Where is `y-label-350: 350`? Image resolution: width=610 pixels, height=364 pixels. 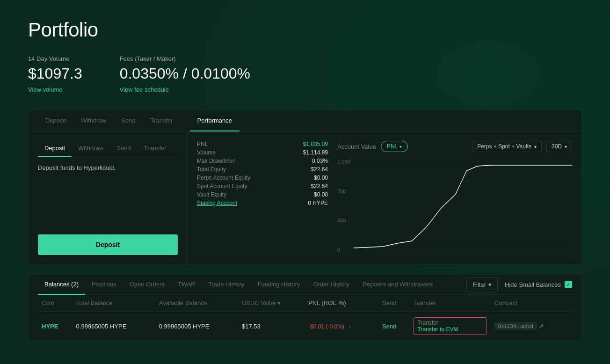
y-label-350: 350 is located at coordinates (344, 220).